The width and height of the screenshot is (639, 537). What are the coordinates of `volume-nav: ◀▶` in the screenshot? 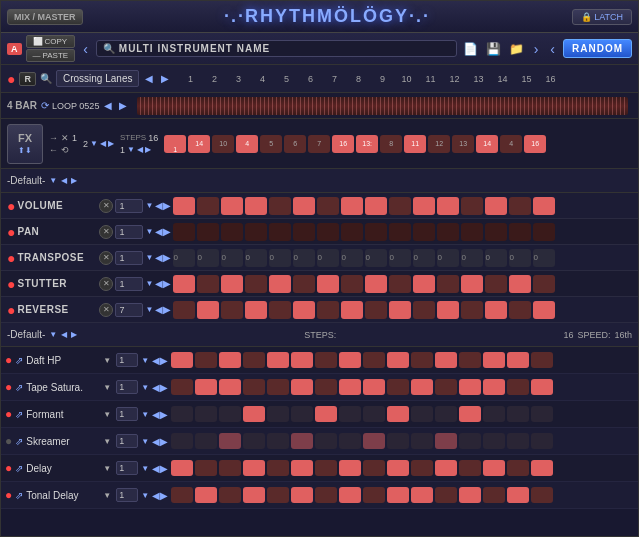 It's located at (163, 206).